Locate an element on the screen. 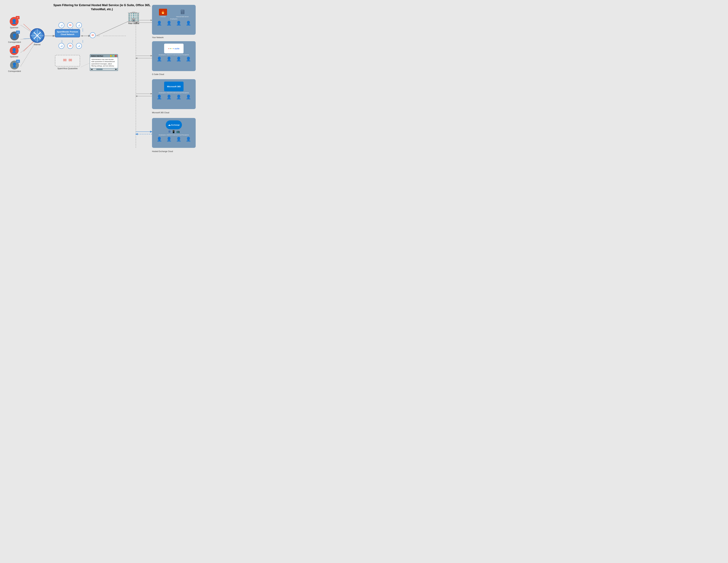 The image size is (728, 563). mail-server-label: Internal Mail Server is located at coordinates (182, 17).